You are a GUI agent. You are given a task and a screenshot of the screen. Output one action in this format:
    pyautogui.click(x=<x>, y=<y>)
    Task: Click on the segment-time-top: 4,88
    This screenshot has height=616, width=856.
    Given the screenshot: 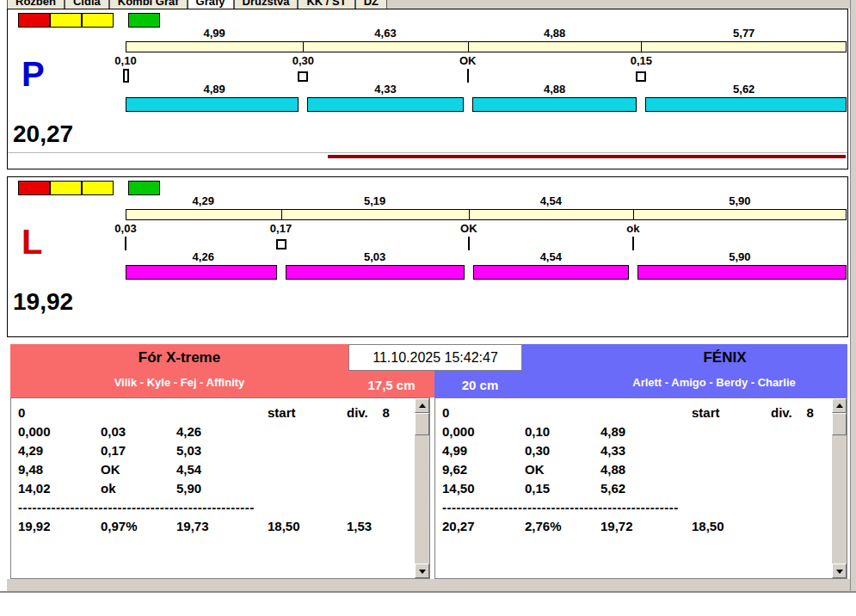 What is the action you would take?
    pyautogui.click(x=554, y=33)
    